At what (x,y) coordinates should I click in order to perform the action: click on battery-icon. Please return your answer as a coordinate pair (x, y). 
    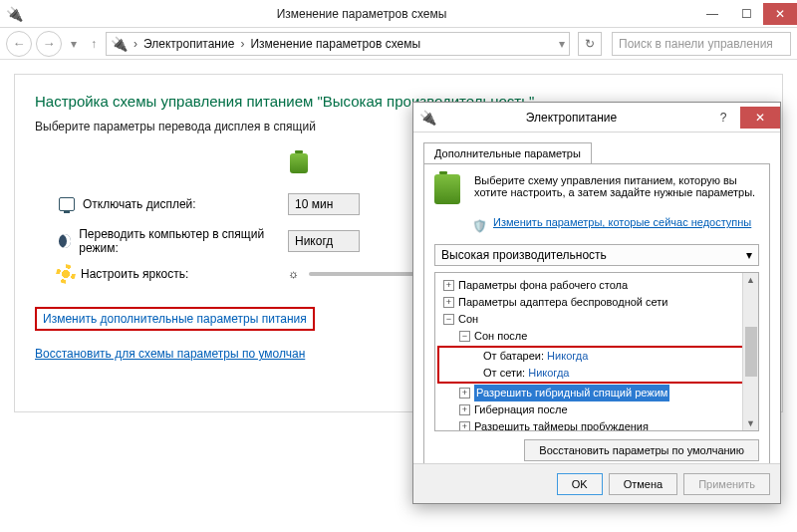
    Looking at the image, I should click on (449, 191).